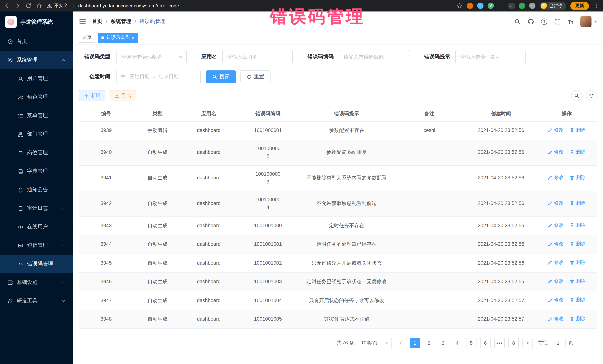 This screenshot has width=603, height=364. I want to click on forward-icon, so click(18, 6).